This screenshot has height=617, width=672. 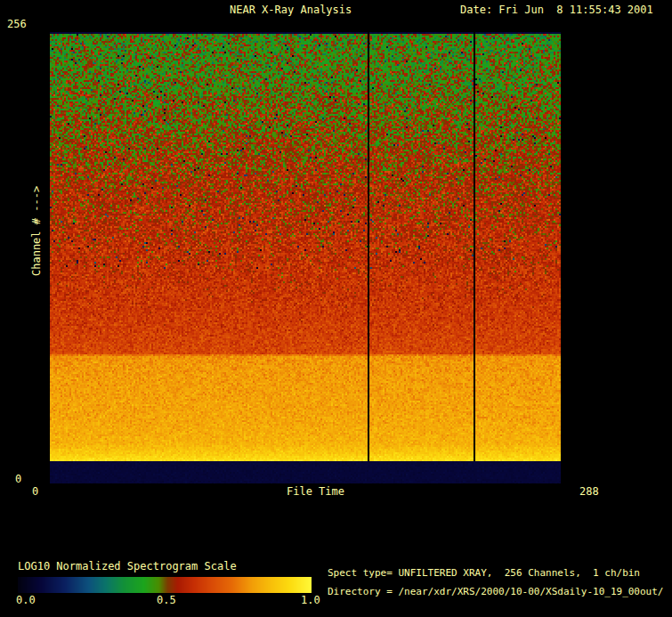 I want to click on x-axis-min-label: 0, so click(x=36, y=491).